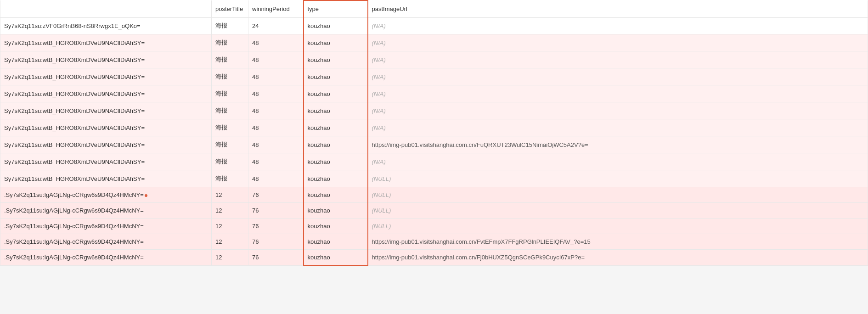 Image resolution: width=868 pixels, height=314 pixels. Describe the element at coordinates (230, 9) in the screenshot. I see `col-header-poster-title: posterTitle` at that location.